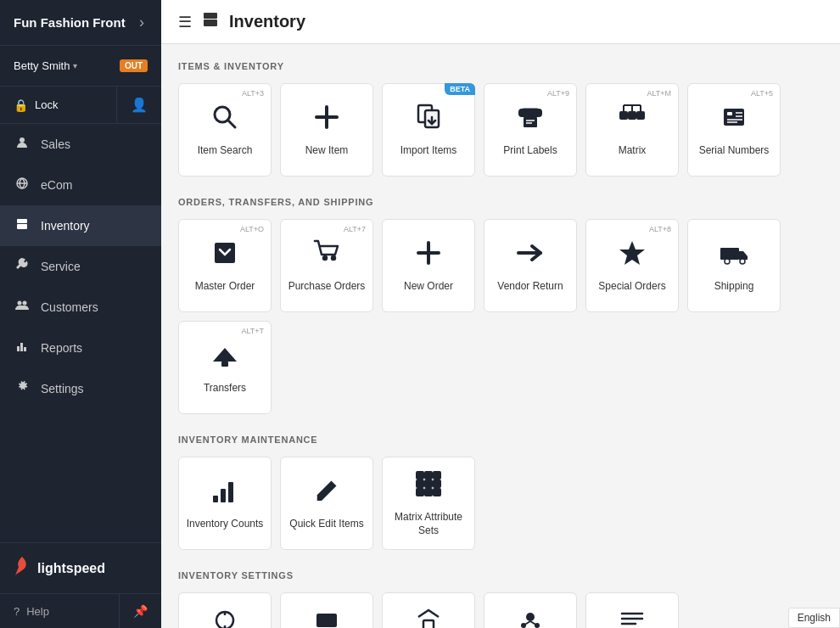 Image resolution: width=840 pixels, height=628 pixels. I want to click on special-orders-tile: ALT+8 Special Orders, so click(632, 266).